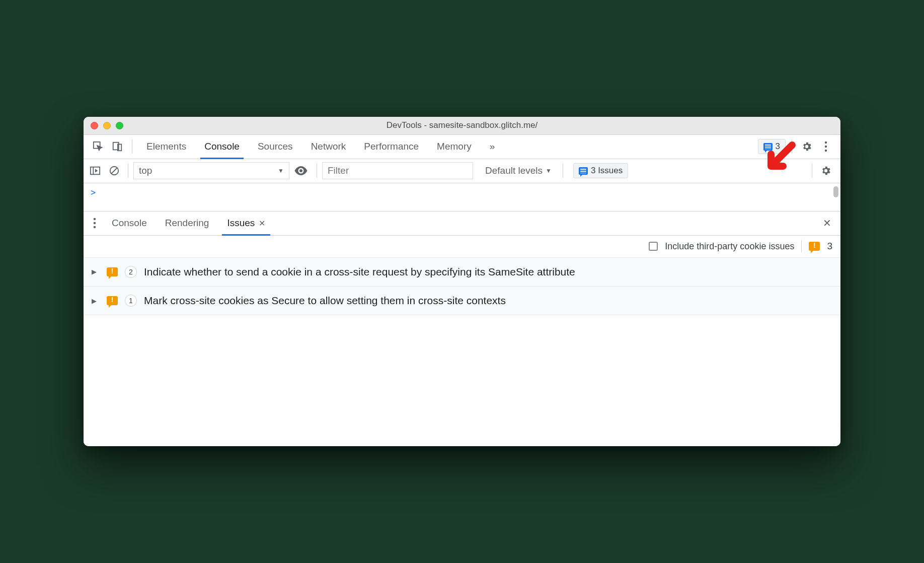  What do you see at coordinates (462, 272) in the screenshot?
I see `issue-row: ▶ ! 2 Indicate whether to send a cookie …` at bounding box center [462, 272].